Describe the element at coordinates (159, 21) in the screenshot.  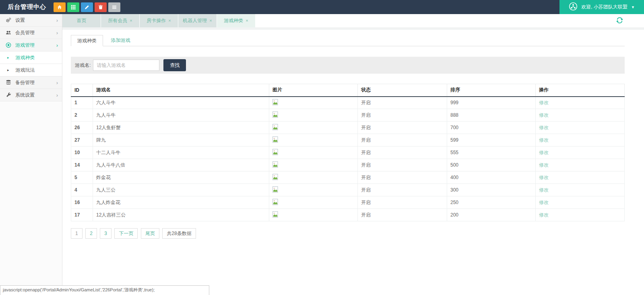
I see `tab-room-card-ops: 房卡操作×` at that location.